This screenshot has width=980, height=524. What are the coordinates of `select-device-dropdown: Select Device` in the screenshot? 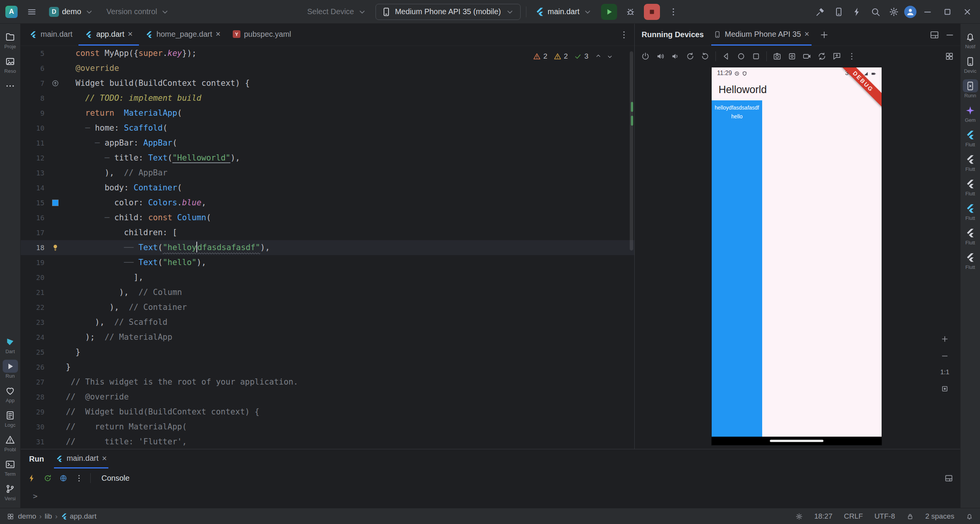 It's located at (337, 12).